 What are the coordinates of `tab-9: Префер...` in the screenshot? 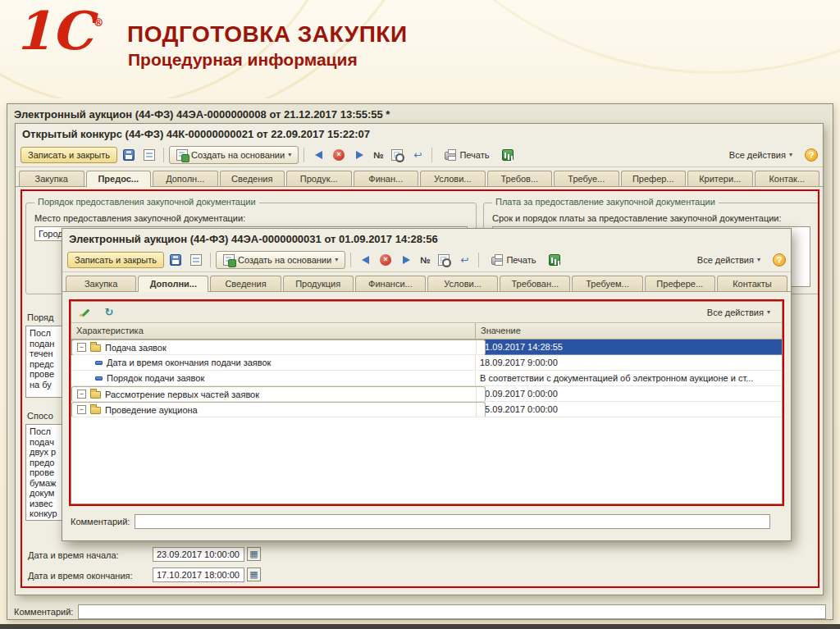 It's located at (654, 179).